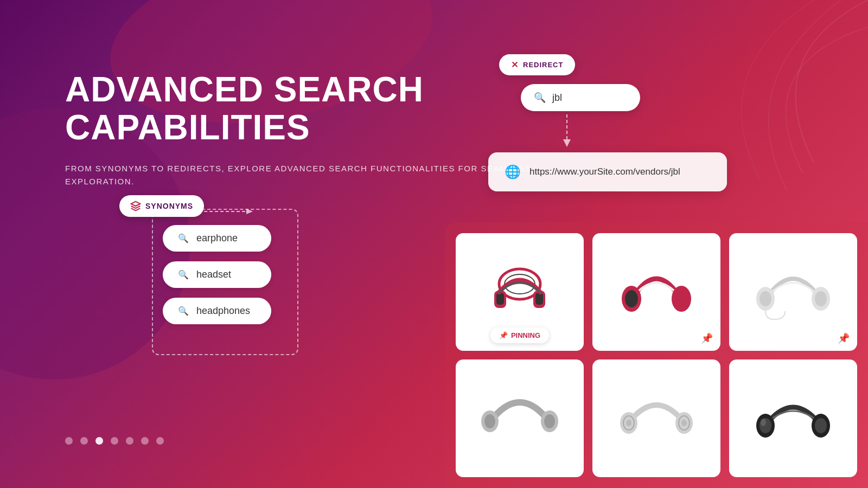  What do you see at coordinates (114, 441) in the screenshot?
I see `pagination-dots` at bounding box center [114, 441].